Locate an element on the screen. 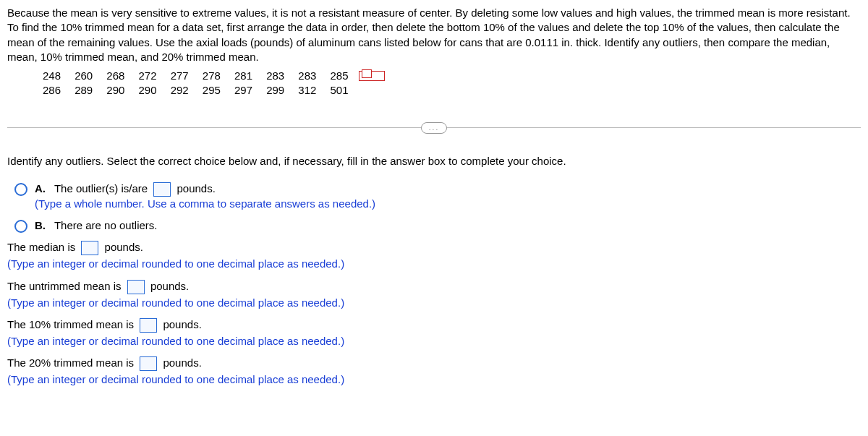 The width and height of the screenshot is (868, 436). t20-hint: (Type an integer or decimal rounded to o… is located at coordinates (434, 380).